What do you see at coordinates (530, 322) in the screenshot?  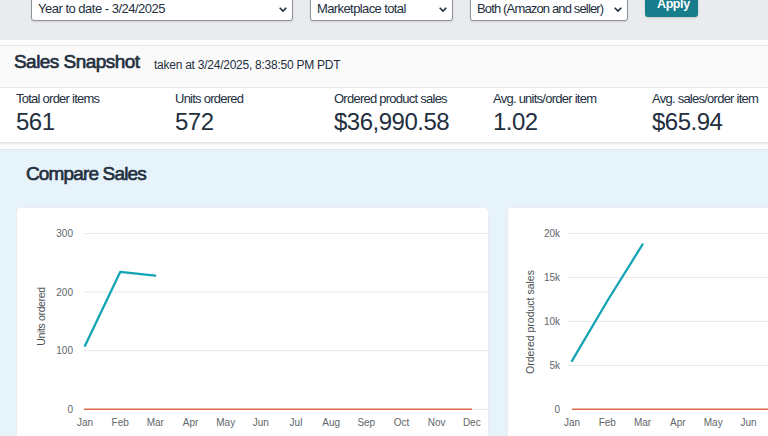 I see `svg-text: Ordered product sales` at bounding box center [530, 322].